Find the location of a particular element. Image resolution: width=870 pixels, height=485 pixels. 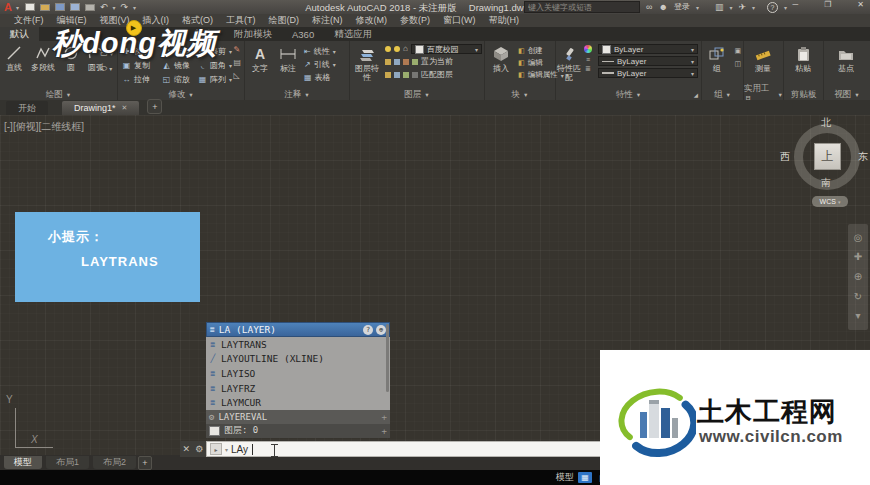

ellipse-tool-icon: ⬭ ▾ is located at coordinates (106, 69).